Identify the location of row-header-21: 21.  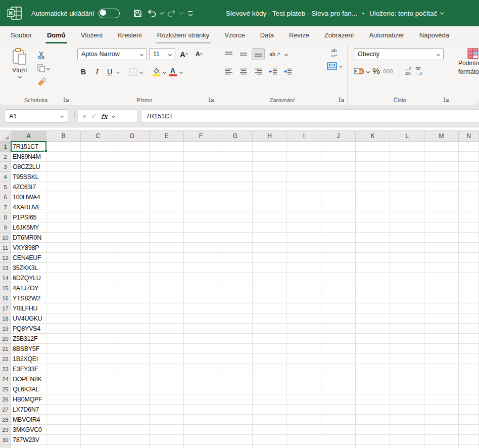
(6, 349).